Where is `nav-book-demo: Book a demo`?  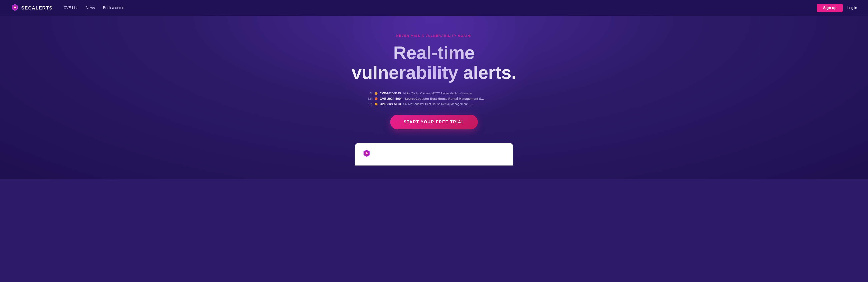 nav-book-demo: Book a demo is located at coordinates (113, 8).